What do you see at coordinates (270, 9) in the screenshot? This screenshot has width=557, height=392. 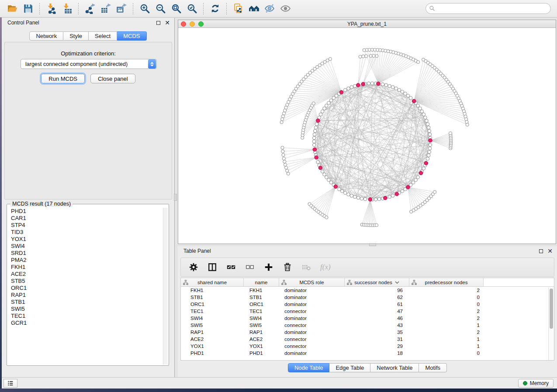 I see `hide-selected-button` at bounding box center [270, 9].